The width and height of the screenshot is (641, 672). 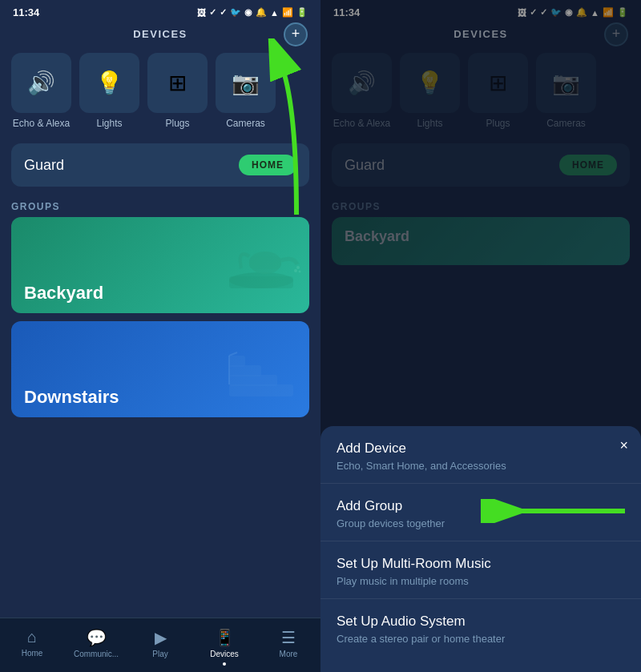 I want to click on plugs-icon-box: ⊞, so click(x=178, y=83).